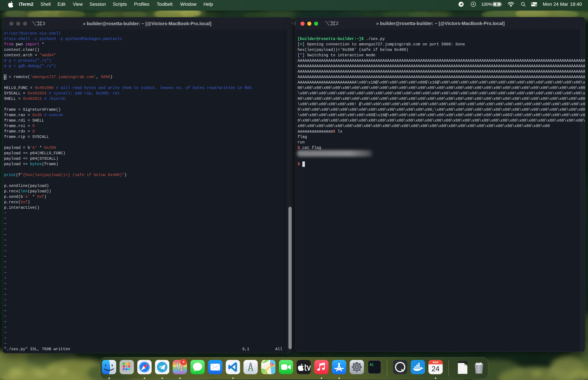 The image size is (588, 380). What do you see at coordinates (436, 369) in the screenshot?
I see `svg-text: 24` at bounding box center [436, 369].